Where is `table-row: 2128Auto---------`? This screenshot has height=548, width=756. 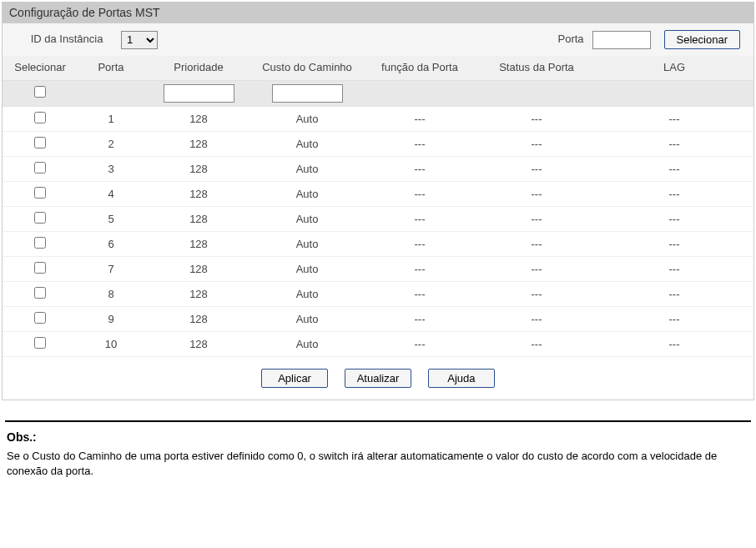
table-row: 2128Auto--------- is located at coordinates (378, 143).